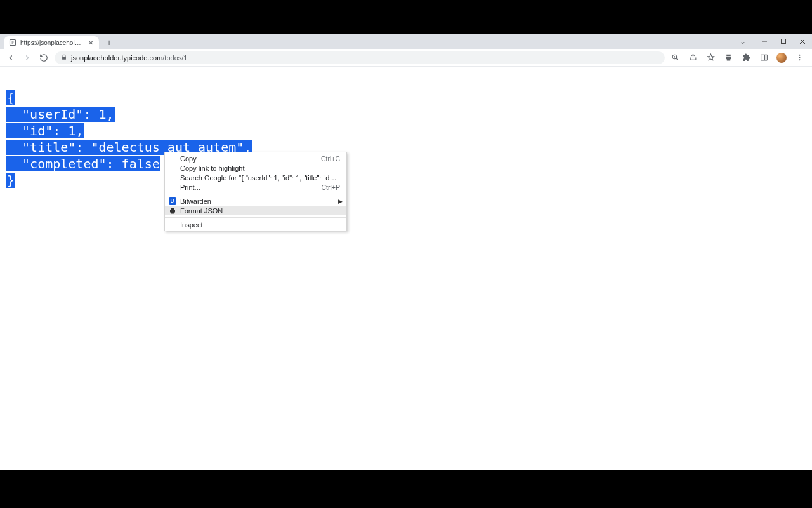 This screenshot has width=812, height=508. I want to click on profile-avatar, so click(782, 58).